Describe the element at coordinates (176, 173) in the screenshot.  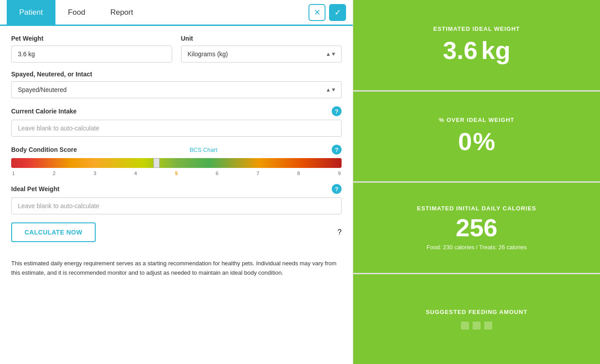
I see `bcs-slider-labels: 1 2 3 4 5 6 7 8 9` at that location.